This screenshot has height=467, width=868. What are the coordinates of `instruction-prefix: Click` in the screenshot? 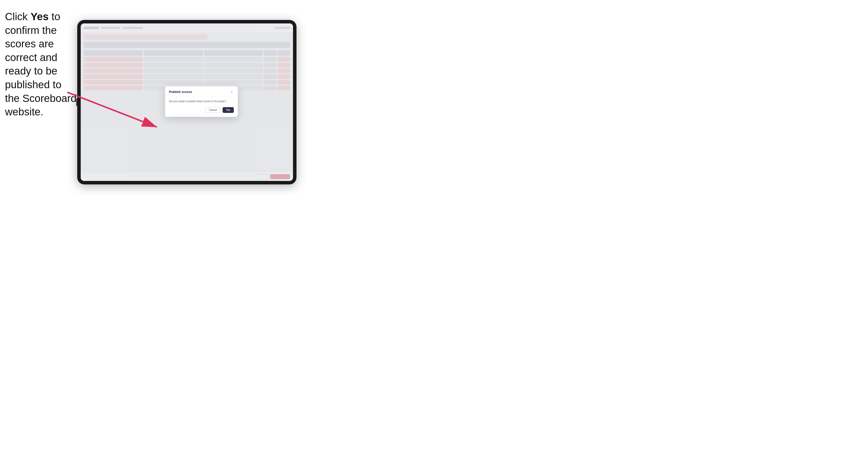 It's located at (18, 17).